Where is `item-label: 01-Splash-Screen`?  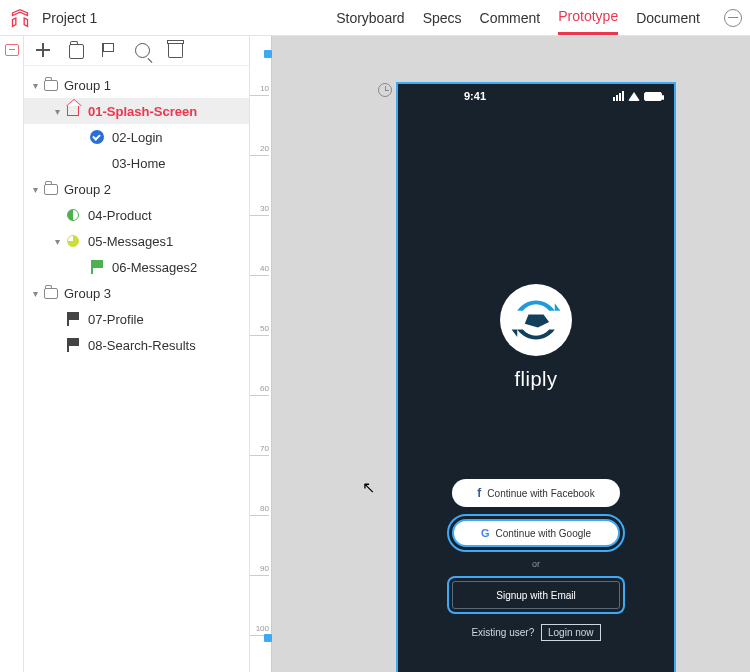 item-label: 01-Splash-Screen is located at coordinates (142, 112).